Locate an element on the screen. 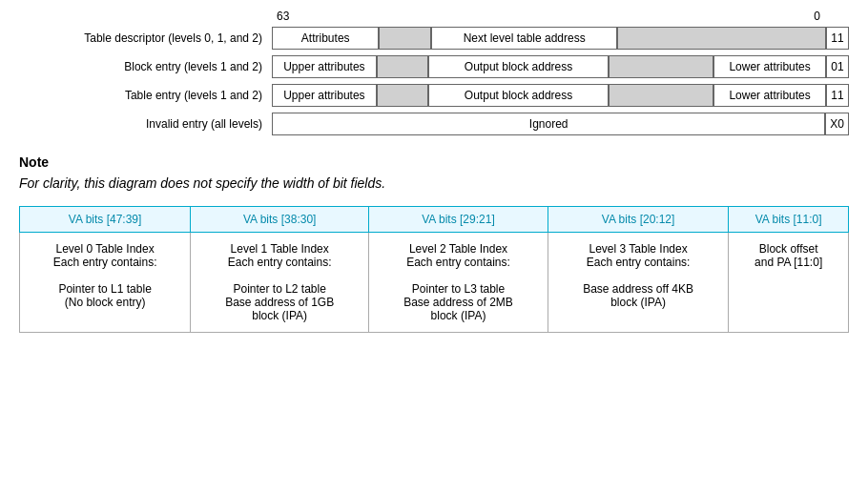  entry-label-0: Table descriptor (levels 0, 1, and 2) is located at coordinates (145, 38).